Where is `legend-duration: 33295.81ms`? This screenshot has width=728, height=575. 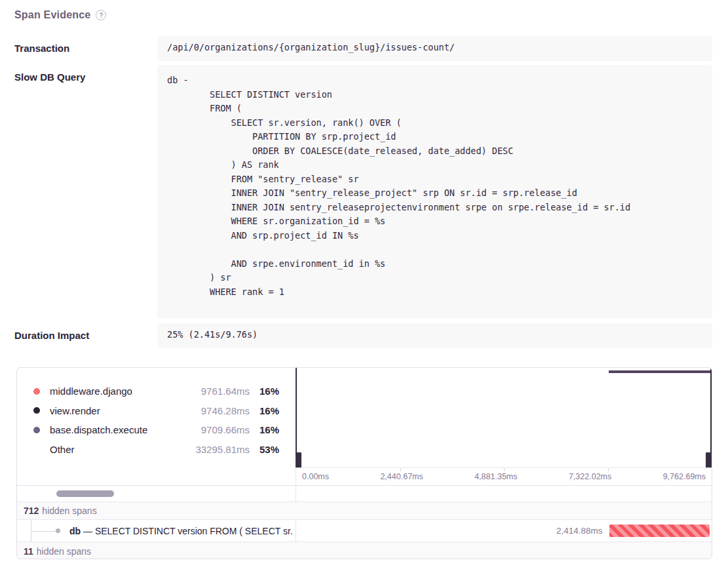
legend-duration: 33295.81ms is located at coordinates (217, 450).